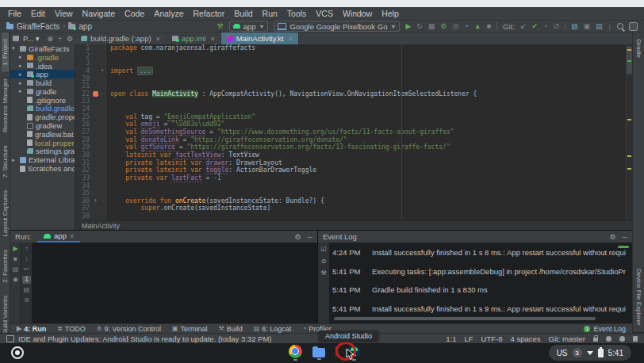  What do you see at coordinates (168, 13) in the screenshot?
I see `menu-analyze: Analyze` at bounding box center [168, 13].